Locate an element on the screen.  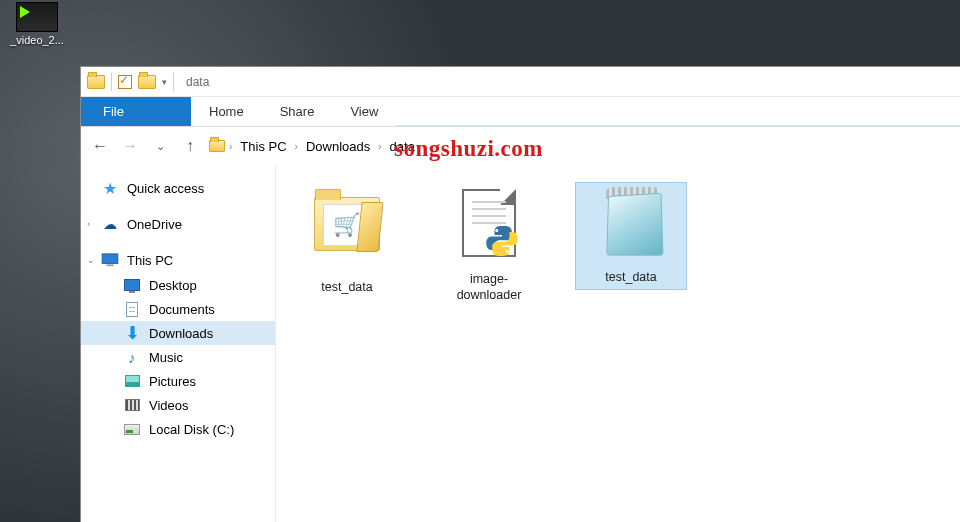
new-folder-icon is located at coordinates (147, 82).